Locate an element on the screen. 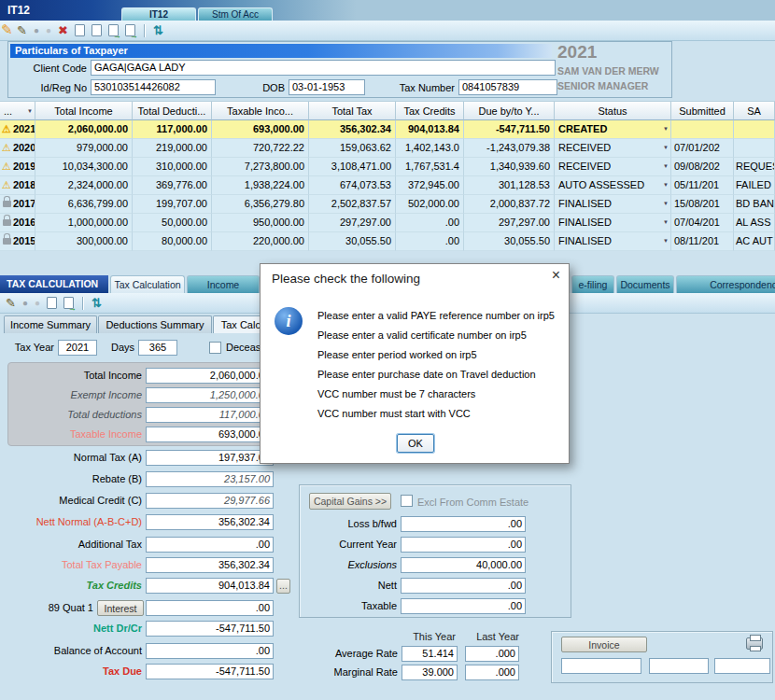  tab-e-filing: e-filing is located at coordinates (593, 284).